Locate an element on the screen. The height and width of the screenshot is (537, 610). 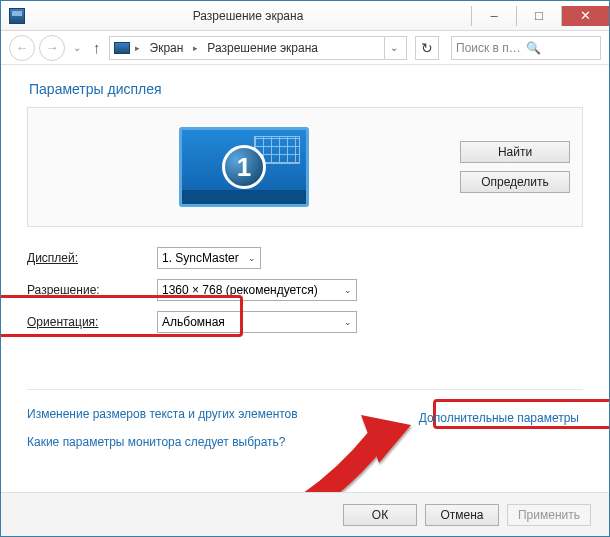
page-heading: Параметры дисплея is located at coordinates (306, 89).